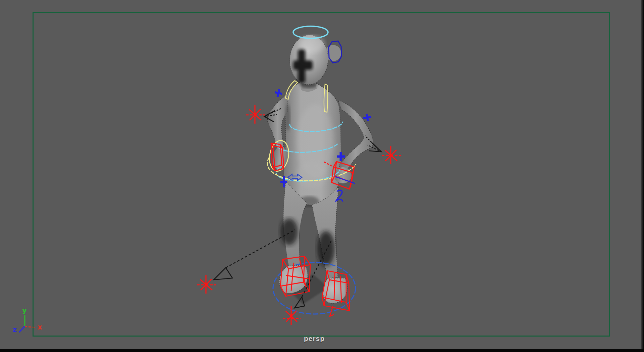  What do you see at coordinates (278, 93) in the screenshot?
I see `handle-left-shoulder` at bounding box center [278, 93].